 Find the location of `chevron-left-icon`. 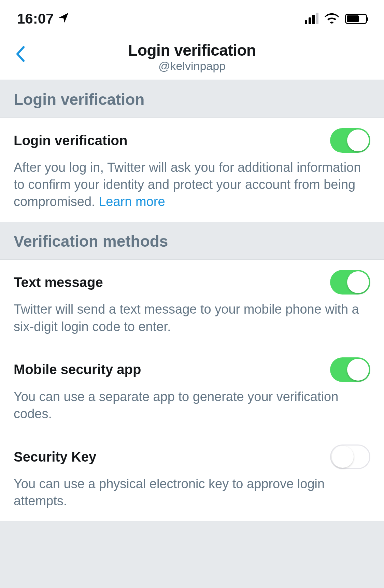

chevron-left-icon is located at coordinates (20, 54).